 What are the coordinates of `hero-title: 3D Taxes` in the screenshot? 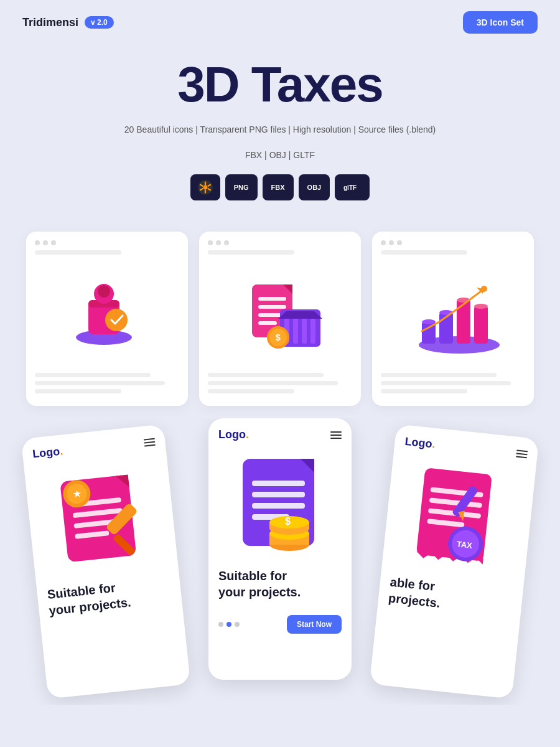 It's located at (280, 85).